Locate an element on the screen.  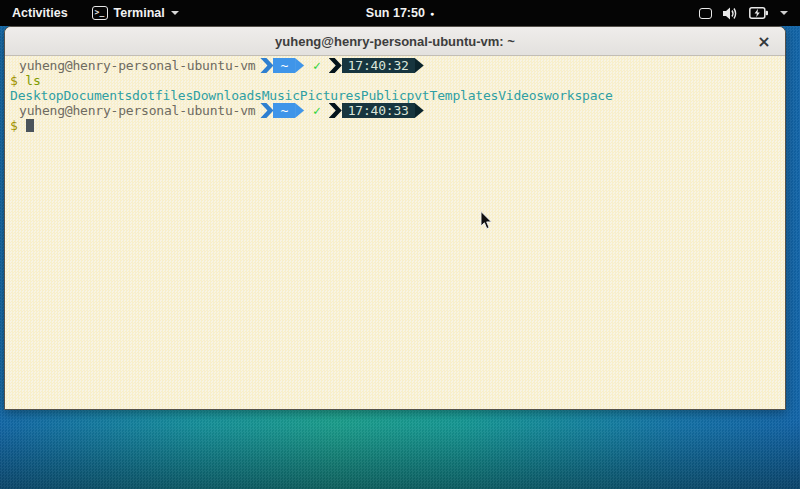
directory-item: Templates is located at coordinates (464, 96).